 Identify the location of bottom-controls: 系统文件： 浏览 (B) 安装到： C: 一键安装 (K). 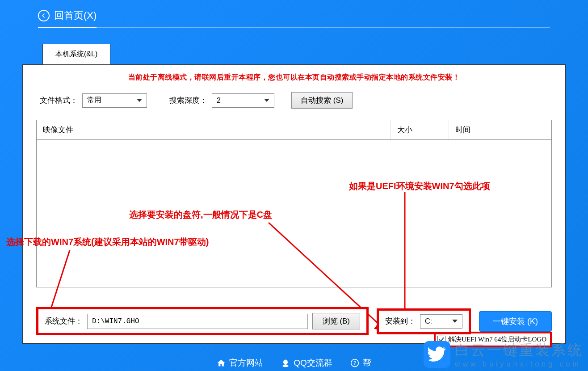
(294, 321).